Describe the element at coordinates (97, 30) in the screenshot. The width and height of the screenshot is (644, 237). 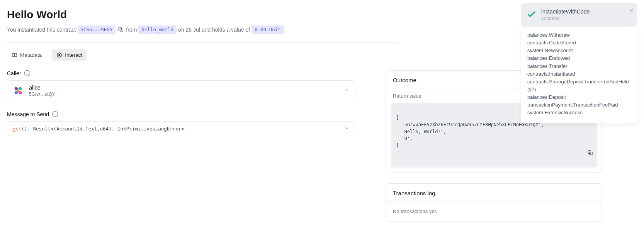
I see `contract-address-pill: 5CSu...9EG5` at that location.